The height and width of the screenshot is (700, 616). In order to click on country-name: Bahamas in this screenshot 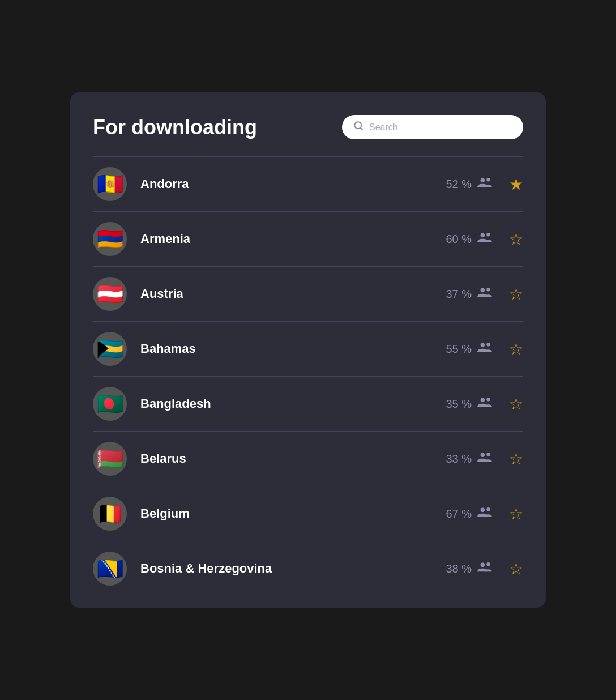, I will do `click(293, 349)`.